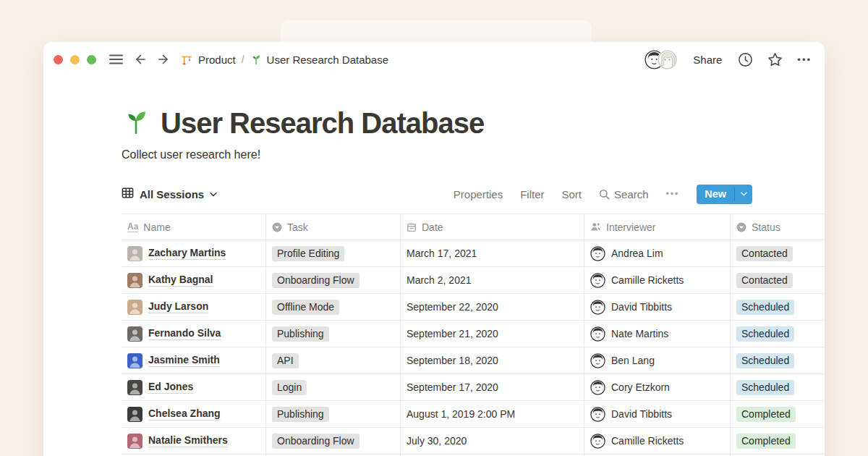 The width and height of the screenshot is (868, 456). I want to click on cell-interviewer: Nate Martins, so click(658, 334).